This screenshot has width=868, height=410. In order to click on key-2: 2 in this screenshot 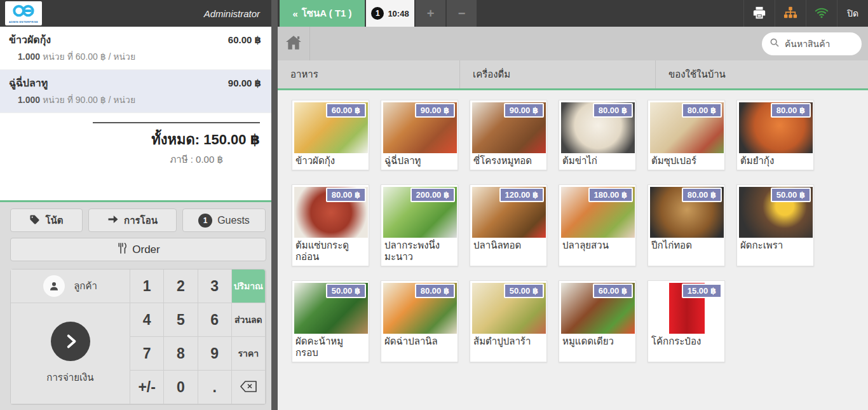, I will do `click(180, 286)`.